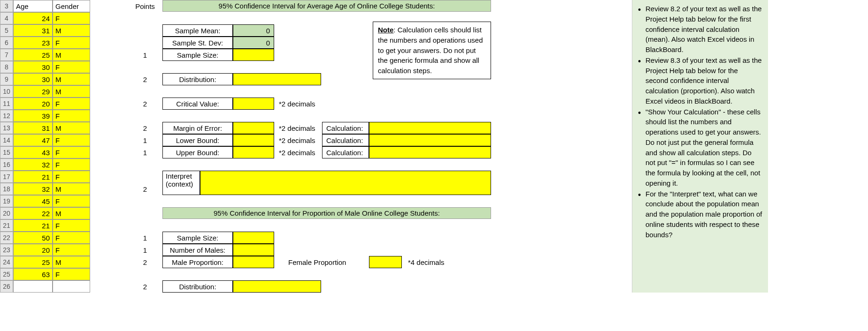 This screenshot has height=331, width=868. I want to click on mprop-cell, so click(253, 262).